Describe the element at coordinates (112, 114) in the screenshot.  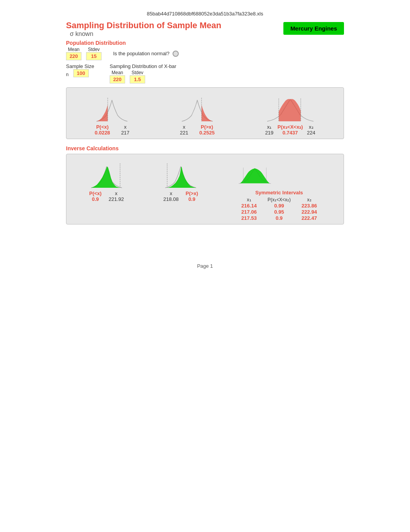
I see `top-chart-col1: P(<x) 0.0228 x 217` at that location.